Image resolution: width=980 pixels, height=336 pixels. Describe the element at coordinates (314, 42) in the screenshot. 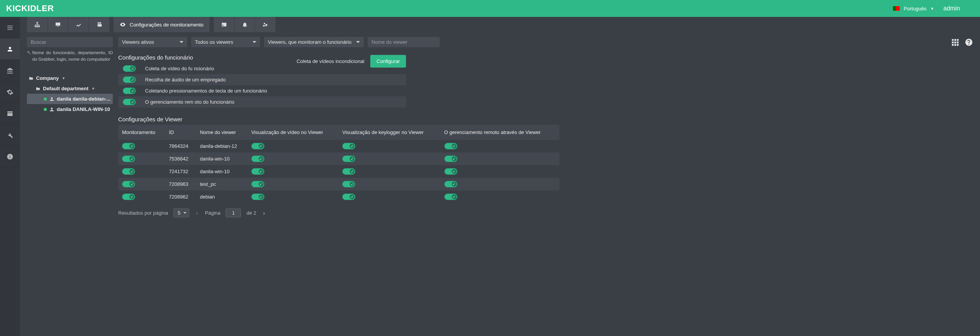

I see `filter-monitoring-viewers: Viewers, que monitoram o funcionário` at that location.